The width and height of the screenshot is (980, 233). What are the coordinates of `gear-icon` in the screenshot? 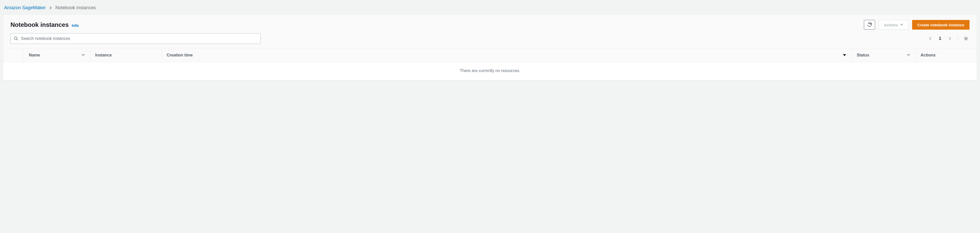 It's located at (966, 39).